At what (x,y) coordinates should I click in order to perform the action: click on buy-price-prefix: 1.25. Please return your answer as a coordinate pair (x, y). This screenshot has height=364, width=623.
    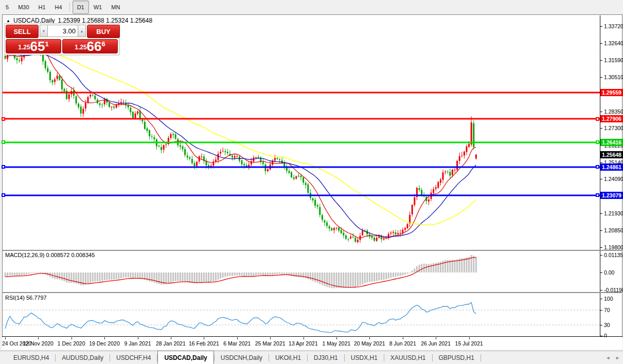
    Looking at the image, I should click on (80, 47).